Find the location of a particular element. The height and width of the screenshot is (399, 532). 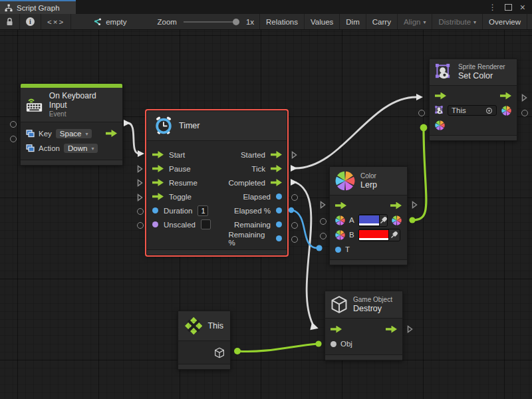

close-icon: × is located at coordinates (523, 7).